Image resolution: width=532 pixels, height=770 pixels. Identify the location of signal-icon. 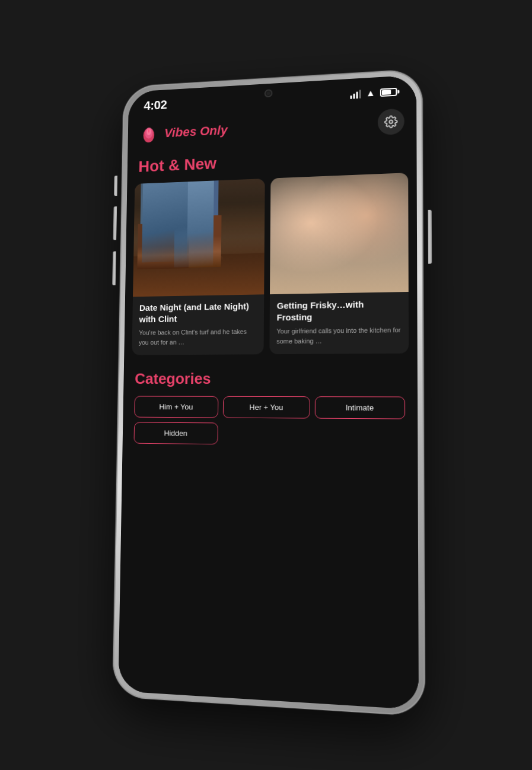
(355, 94).